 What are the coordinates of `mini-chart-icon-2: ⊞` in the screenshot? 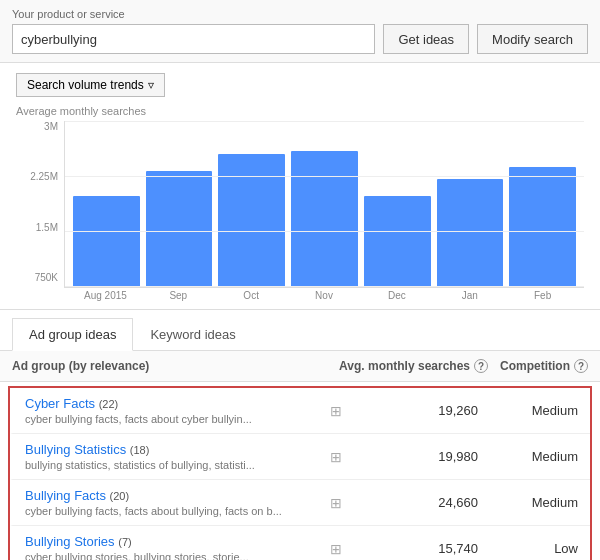 It's located at (336, 457).